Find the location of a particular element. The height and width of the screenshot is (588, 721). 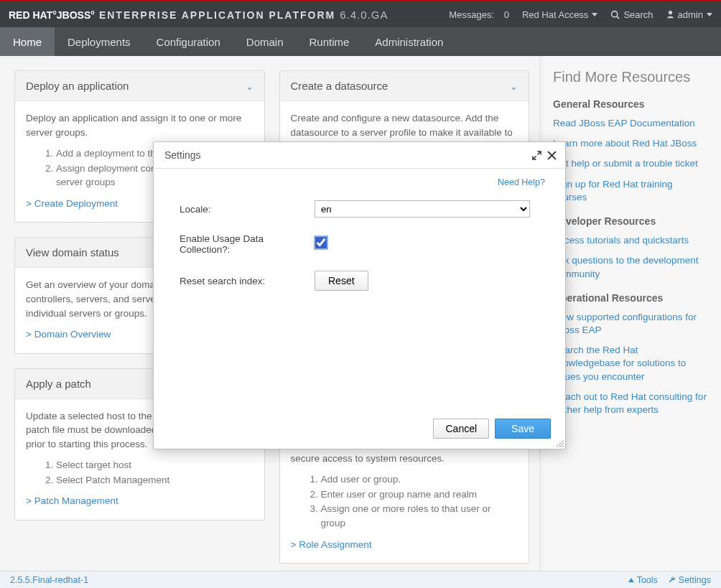

locale-label: Locale: is located at coordinates (247, 210).